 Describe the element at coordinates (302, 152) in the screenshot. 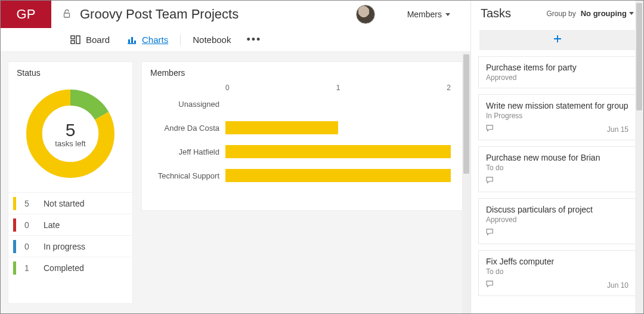

I see `member-bar-row: Jeff Hatfield` at that location.